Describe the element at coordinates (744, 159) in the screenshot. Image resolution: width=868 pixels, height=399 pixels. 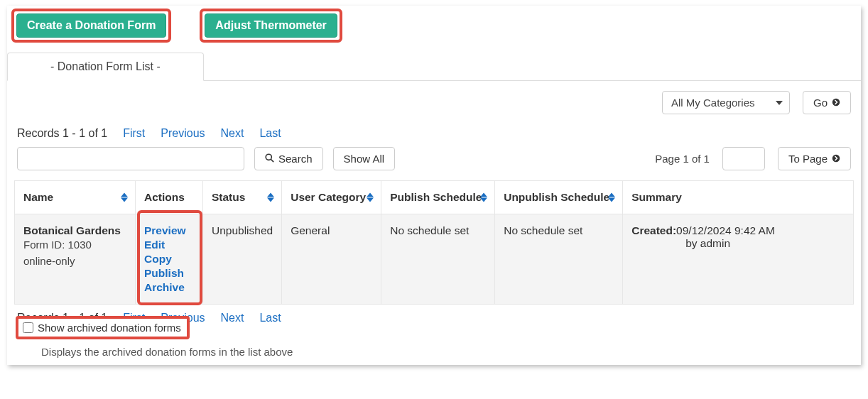
I see `page-number-input` at that location.